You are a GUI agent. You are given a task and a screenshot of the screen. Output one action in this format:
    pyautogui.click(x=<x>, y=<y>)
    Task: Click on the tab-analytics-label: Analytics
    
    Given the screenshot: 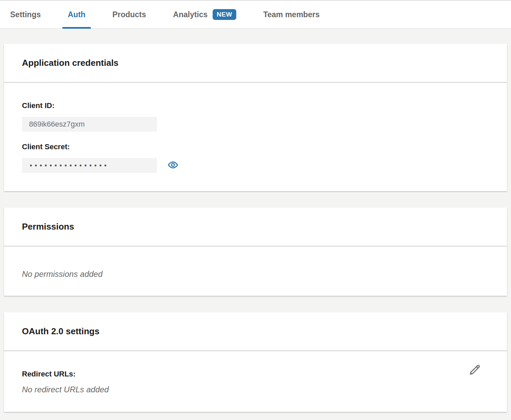 What is the action you would take?
    pyautogui.click(x=190, y=15)
    